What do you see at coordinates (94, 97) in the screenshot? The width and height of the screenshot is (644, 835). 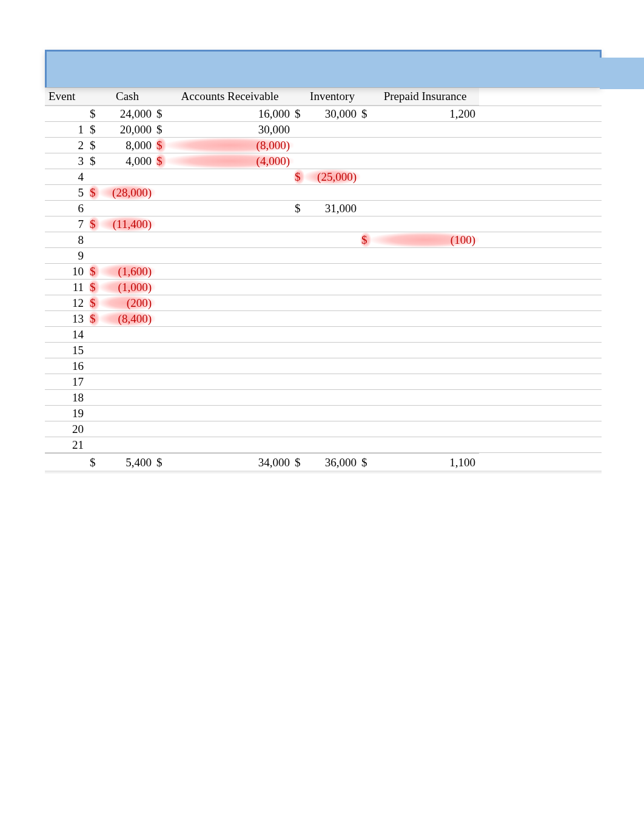 I see `col-cash-cur` at bounding box center [94, 97].